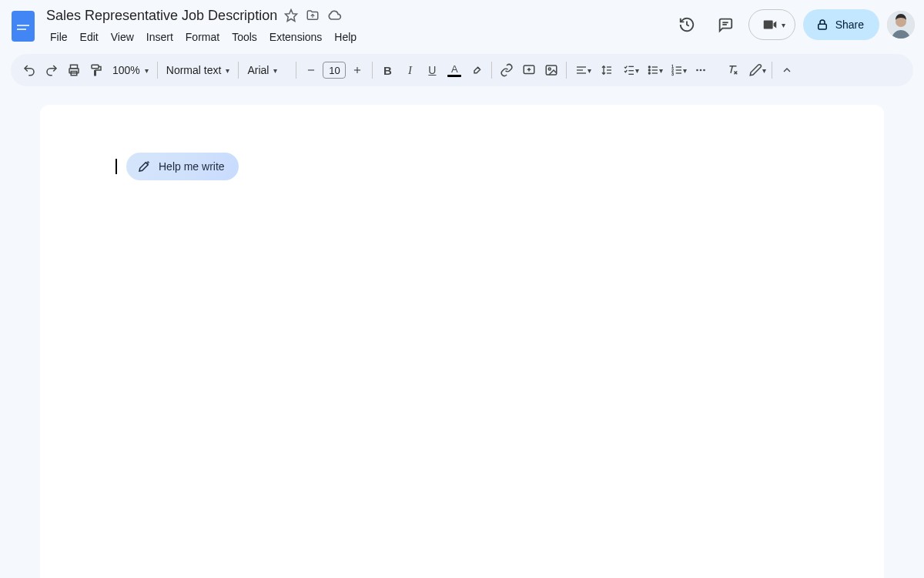 This screenshot has width=924, height=578. Describe the element at coordinates (23, 26) in the screenshot. I see `docs-logo-icon` at that location.